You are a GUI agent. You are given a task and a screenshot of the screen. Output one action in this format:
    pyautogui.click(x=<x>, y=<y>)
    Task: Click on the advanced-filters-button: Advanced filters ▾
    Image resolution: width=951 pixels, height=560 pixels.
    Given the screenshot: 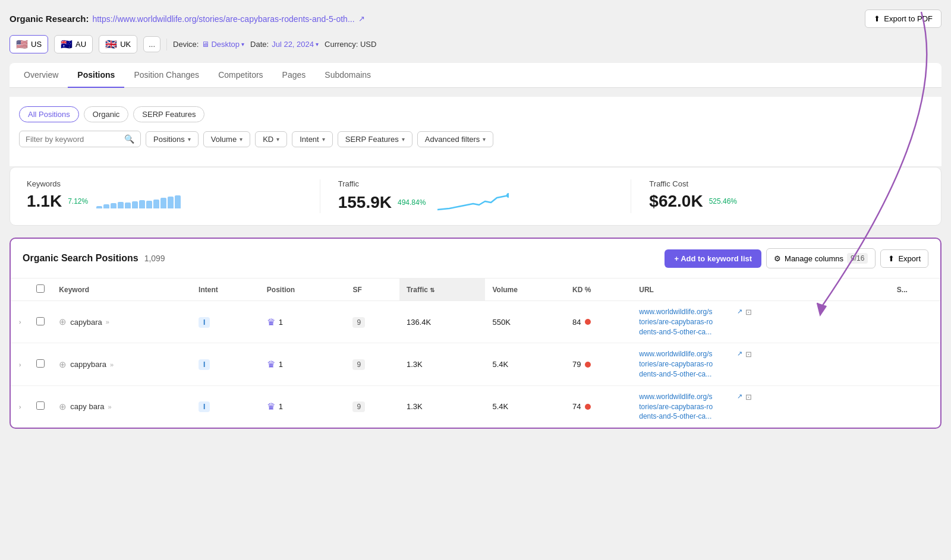 What is the action you would take?
    pyautogui.click(x=455, y=139)
    